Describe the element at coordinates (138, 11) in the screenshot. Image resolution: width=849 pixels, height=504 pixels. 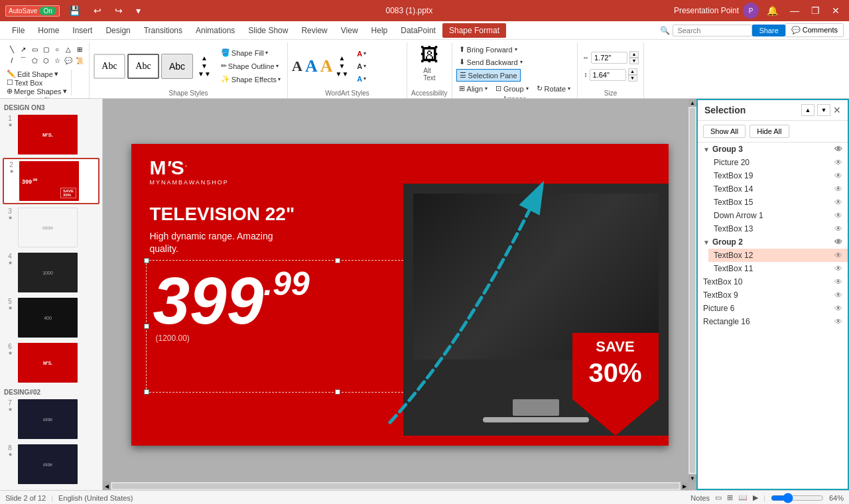
I see `customize-button: ▾` at that location.